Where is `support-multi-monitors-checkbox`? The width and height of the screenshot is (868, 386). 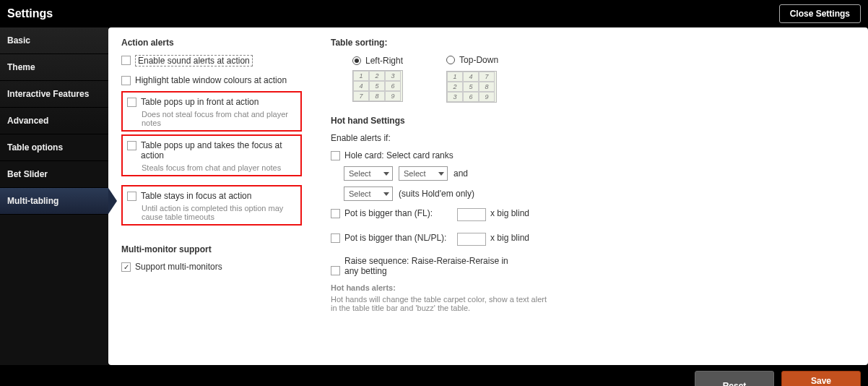 support-multi-monitors-checkbox is located at coordinates (126, 267).